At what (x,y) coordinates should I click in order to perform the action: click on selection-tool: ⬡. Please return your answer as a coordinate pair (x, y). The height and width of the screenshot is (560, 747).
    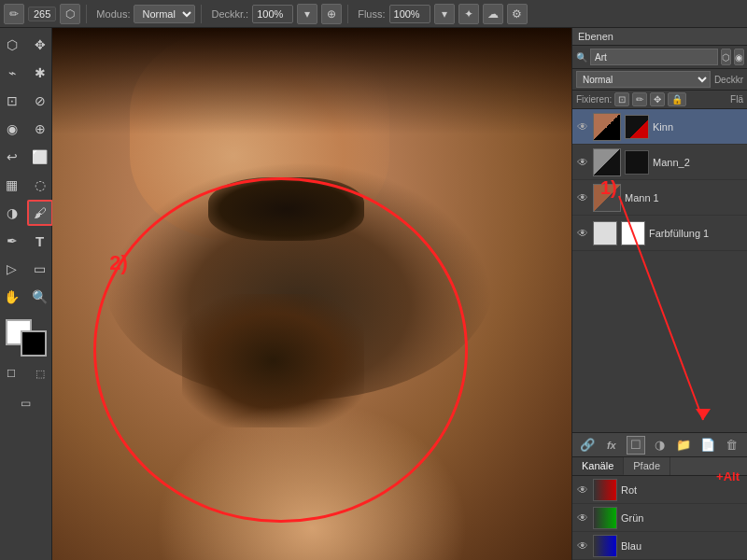
    Looking at the image, I should click on (13, 45).